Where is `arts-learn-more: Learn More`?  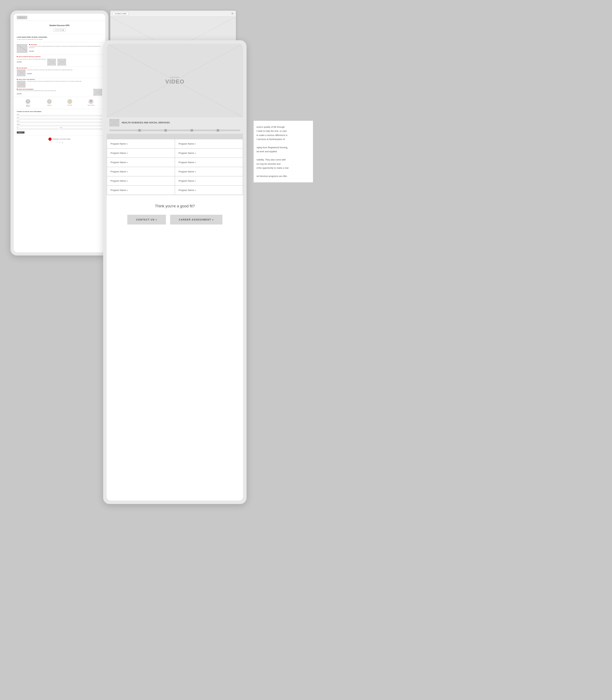
arts-learn-more: Learn More is located at coordinates (29, 73).